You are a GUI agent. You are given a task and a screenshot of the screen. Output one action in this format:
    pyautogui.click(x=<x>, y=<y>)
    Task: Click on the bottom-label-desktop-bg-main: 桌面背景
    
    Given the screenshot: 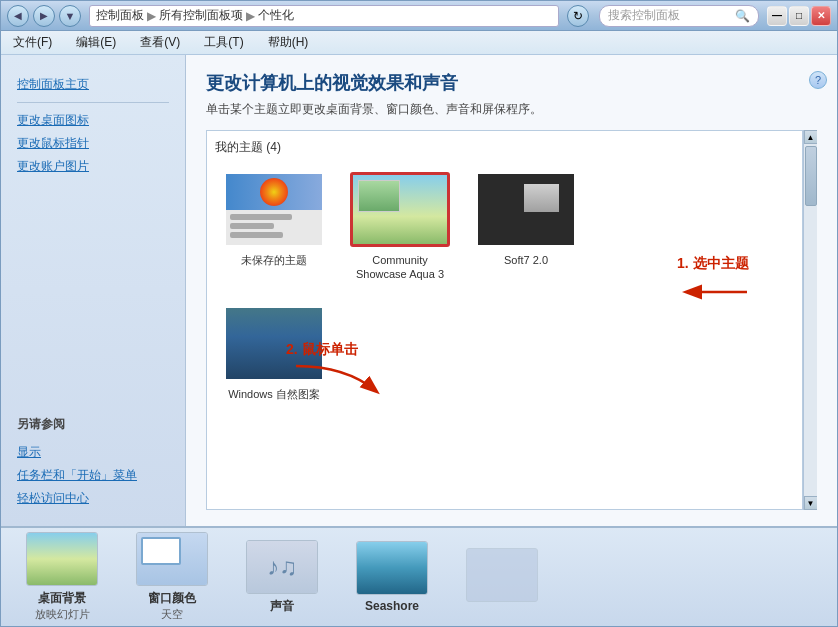 What is the action you would take?
    pyautogui.click(x=62, y=598)
    